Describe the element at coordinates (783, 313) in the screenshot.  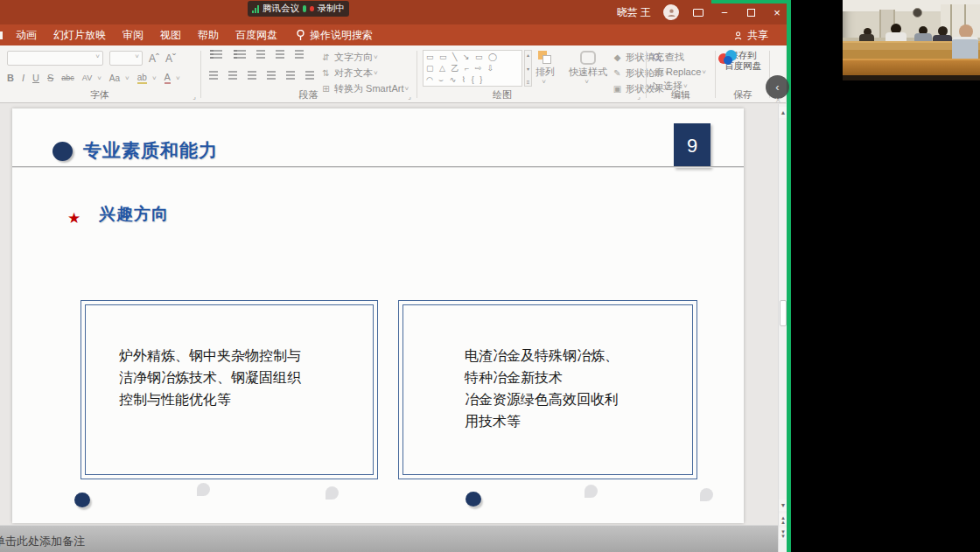
I see `scrollbar-thumb` at that location.